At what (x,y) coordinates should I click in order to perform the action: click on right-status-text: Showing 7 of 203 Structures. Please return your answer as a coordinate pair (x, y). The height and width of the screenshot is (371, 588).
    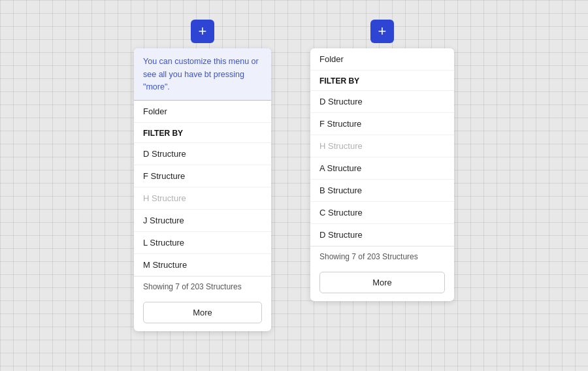
    Looking at the image, I should click on (382, 256).